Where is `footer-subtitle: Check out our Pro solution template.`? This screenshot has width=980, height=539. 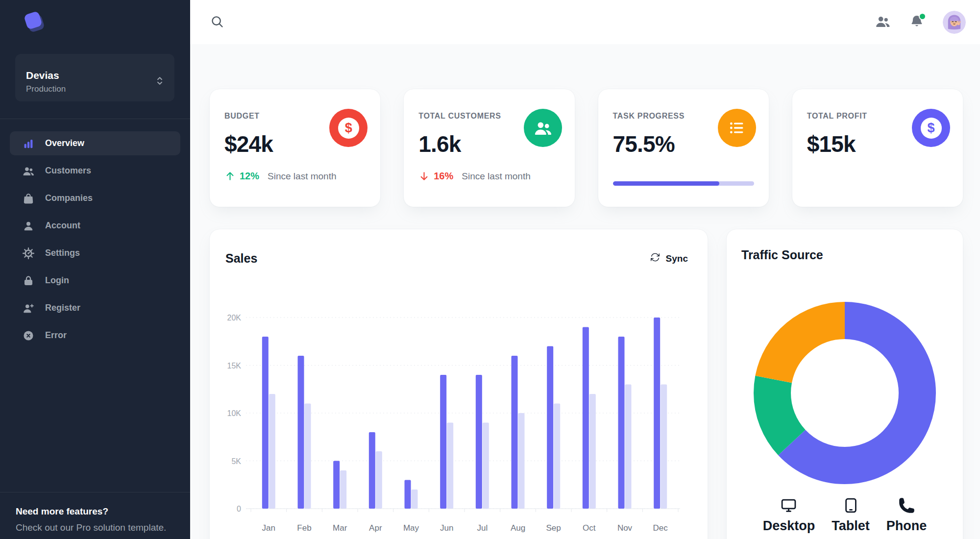
footer-subtitle: Check out our Pro solution template. is located at coordinates (95, 528).